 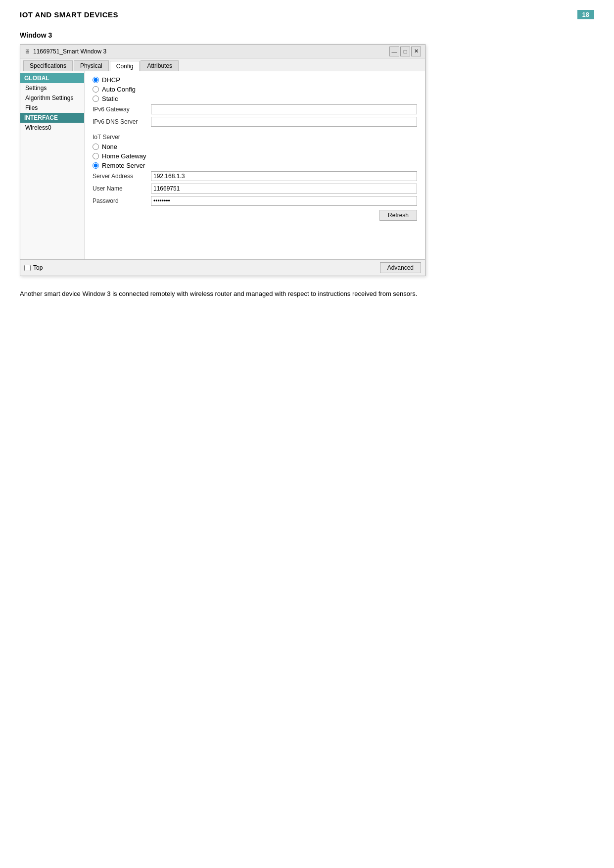 I want to click on dhcp-radio-row: DHCP, so click(x=255, y=80).